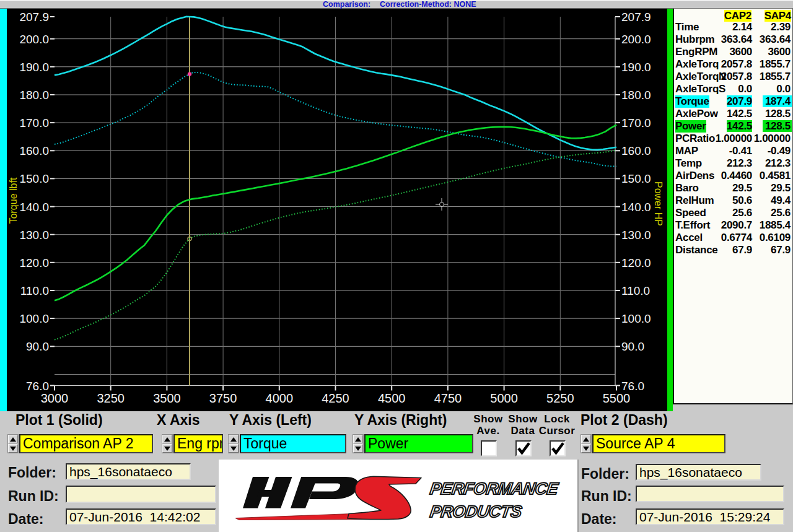  I want to click on svg-text: 3500, so click(167, 398).